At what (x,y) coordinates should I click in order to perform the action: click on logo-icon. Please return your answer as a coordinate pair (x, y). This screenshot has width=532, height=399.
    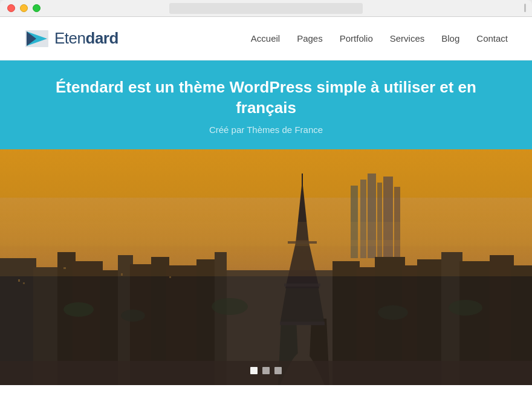
    Looking at the image, I should click on (37, 39).